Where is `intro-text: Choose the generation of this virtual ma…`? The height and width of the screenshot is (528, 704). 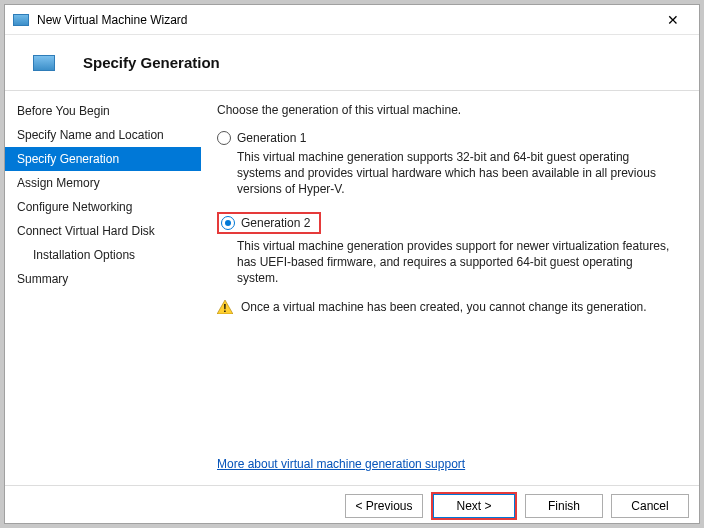 intro-text: Choose the generation of this virtual ma… is located at coordinates (446, 110).